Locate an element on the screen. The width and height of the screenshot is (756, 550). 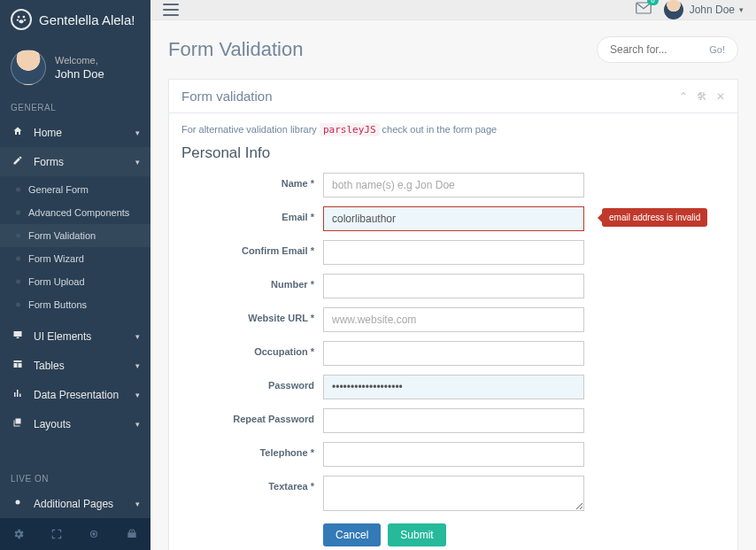
chart-icon is located at coordinates (18, 395).